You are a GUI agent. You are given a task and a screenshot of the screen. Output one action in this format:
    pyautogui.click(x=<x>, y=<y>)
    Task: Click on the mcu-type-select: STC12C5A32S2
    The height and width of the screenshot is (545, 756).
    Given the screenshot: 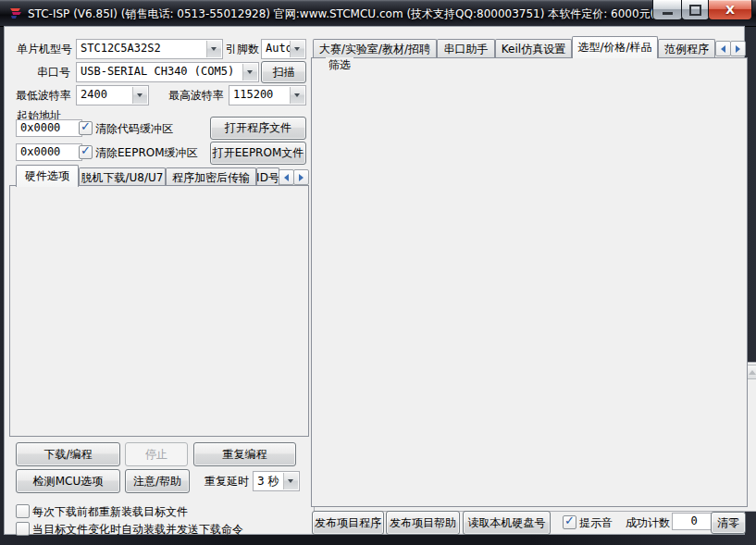 What is the action you would take?
    pyautogui.click(x=150, y=49)
    